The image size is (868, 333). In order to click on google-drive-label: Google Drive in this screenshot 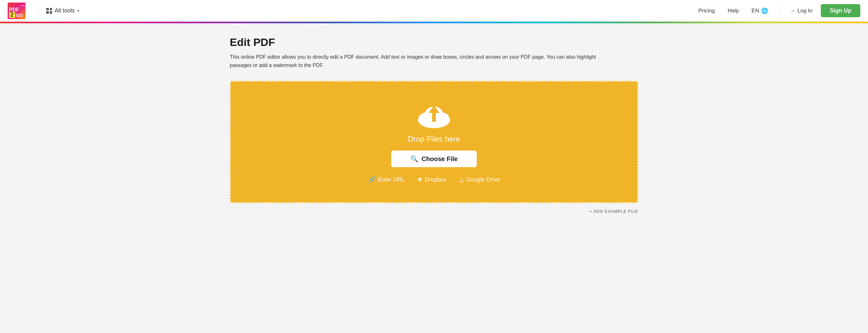, I will do `click(483, 180)`.